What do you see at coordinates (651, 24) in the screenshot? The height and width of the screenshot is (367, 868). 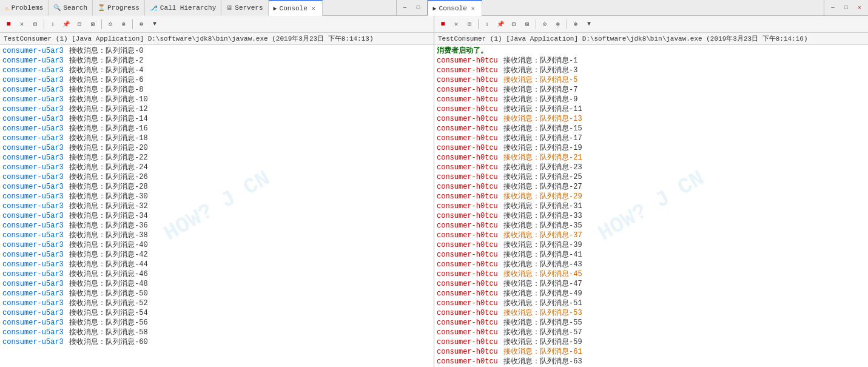 I see `right-toolbar: ■ ✕ ⊞ ⇩ 📌 ⊟ ⊠ ⊙ ⊚ ⊛ ▼` at bounding box center [651, 24].